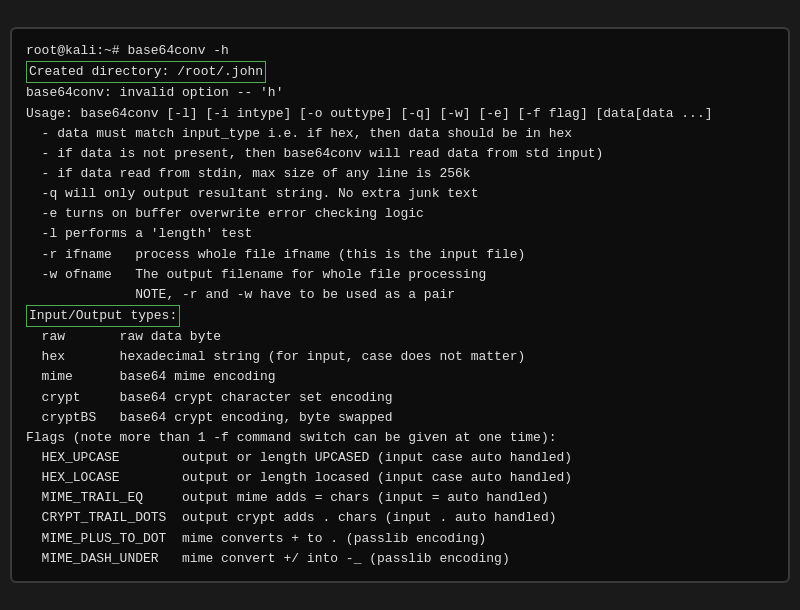 This screenshot has width=800, height=610. I want to click on terminal-line-usage: Usage: base64conv [-l] [-i intype] [-o o…, so click(400, 114).